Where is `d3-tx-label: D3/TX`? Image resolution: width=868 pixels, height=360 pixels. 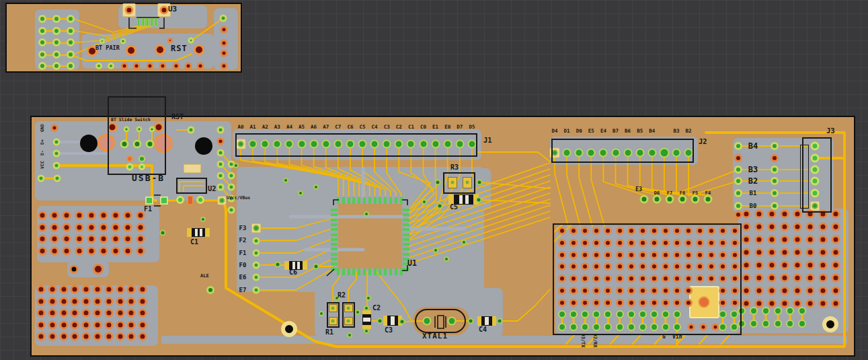
d3-tx-label: D3/TX is located at coordinates (582, 340).